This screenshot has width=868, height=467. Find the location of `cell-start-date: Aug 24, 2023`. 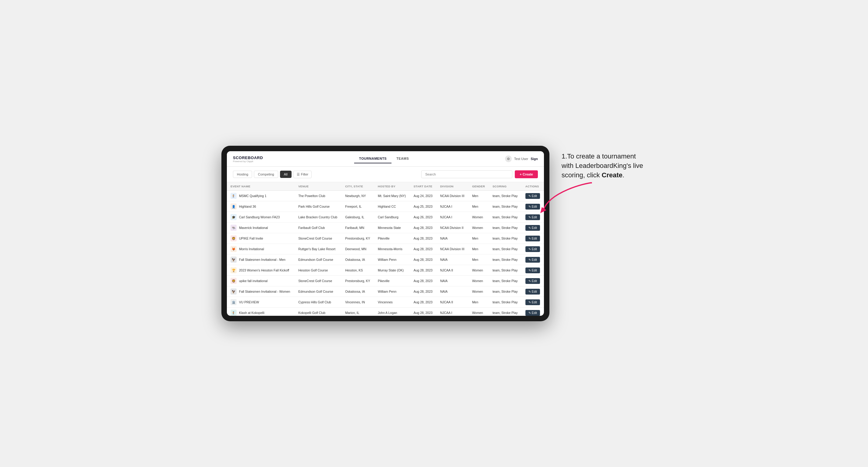

cell-start-date: Aug 24, 2023 is located at coordinates (423, 196).